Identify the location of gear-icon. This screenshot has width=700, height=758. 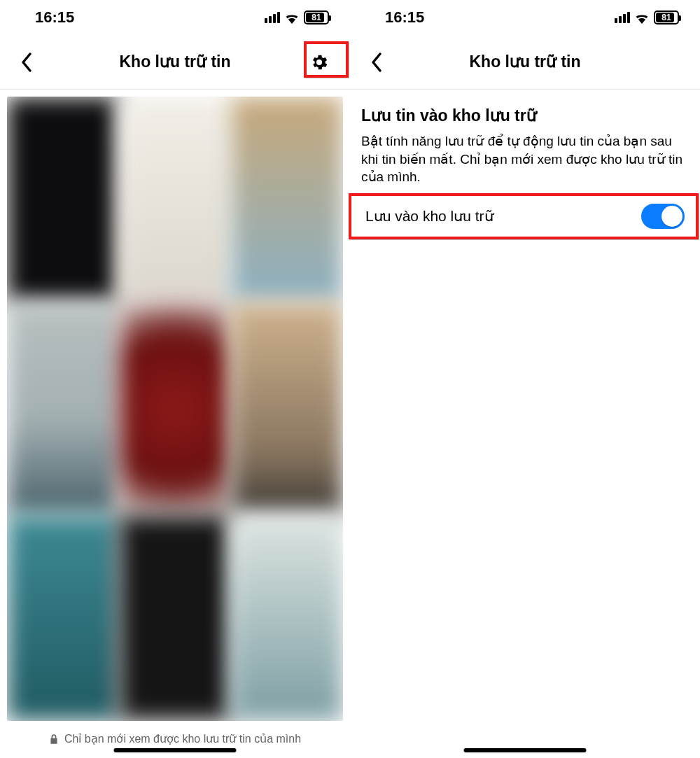
(319, 62).